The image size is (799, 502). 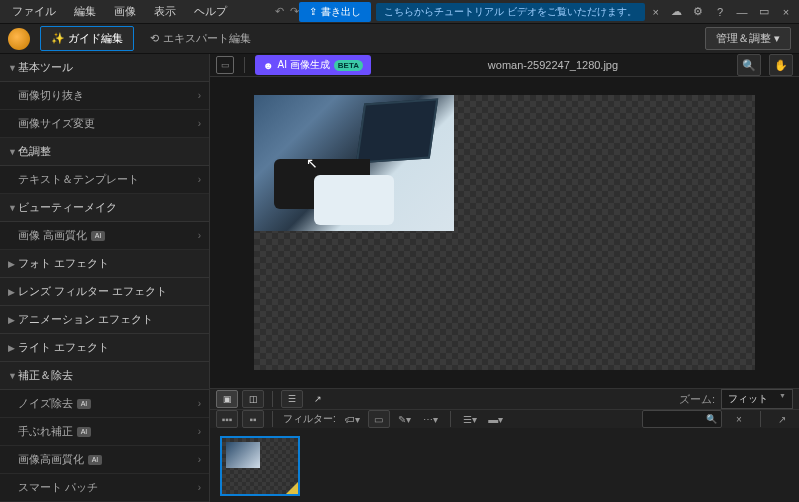 What do you see at coordinates (104, 264) in the screenshot?
I see `sidebar-category: ▶ フォト エフェクト` at bounding box center [104, 264].